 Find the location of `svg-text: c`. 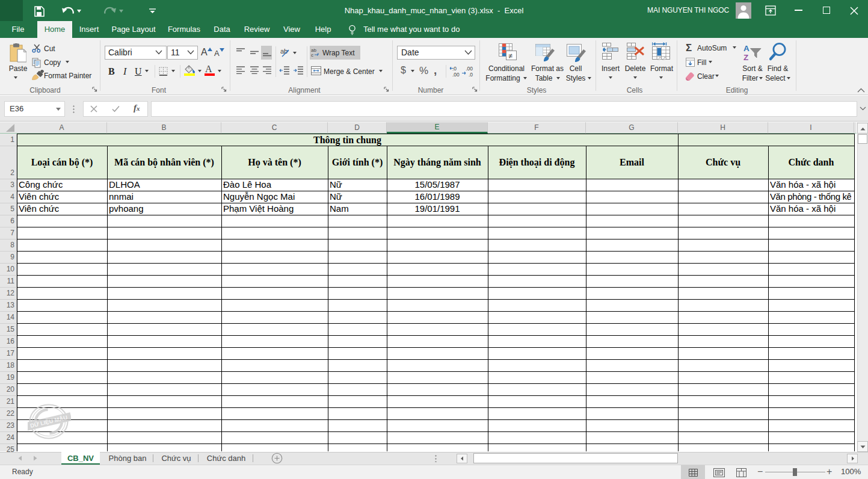

svg-text: c is located at coordinates (312, 55).